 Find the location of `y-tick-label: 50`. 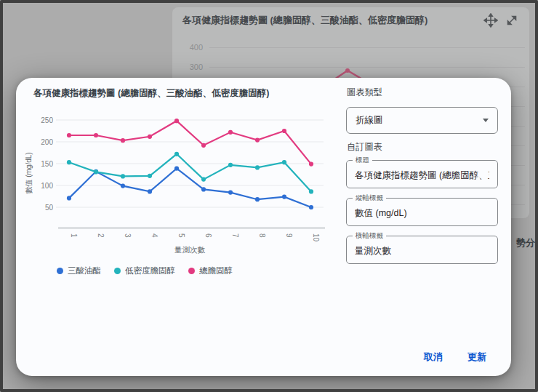

y-tick-label: 50 is located at coordinates (49, 208).